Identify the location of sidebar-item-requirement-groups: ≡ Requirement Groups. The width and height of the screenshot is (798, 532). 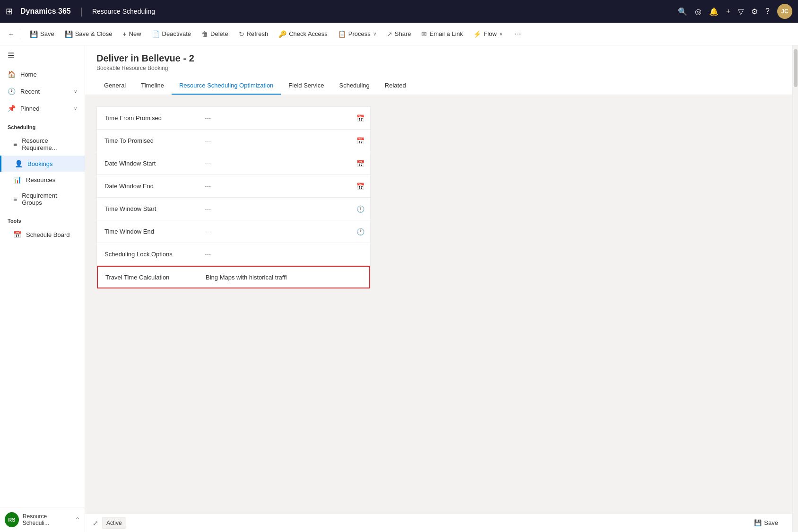
(43, 199).